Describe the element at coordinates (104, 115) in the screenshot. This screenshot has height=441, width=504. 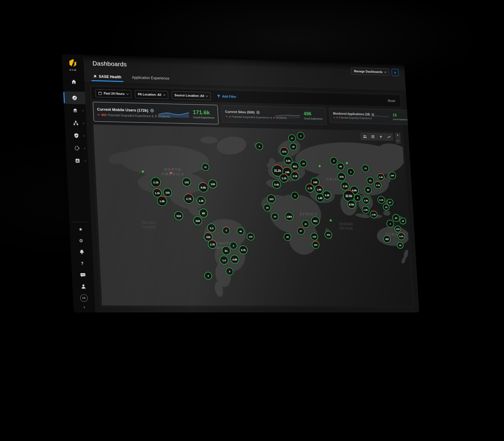
I see `degraded-count: 400` at that location.